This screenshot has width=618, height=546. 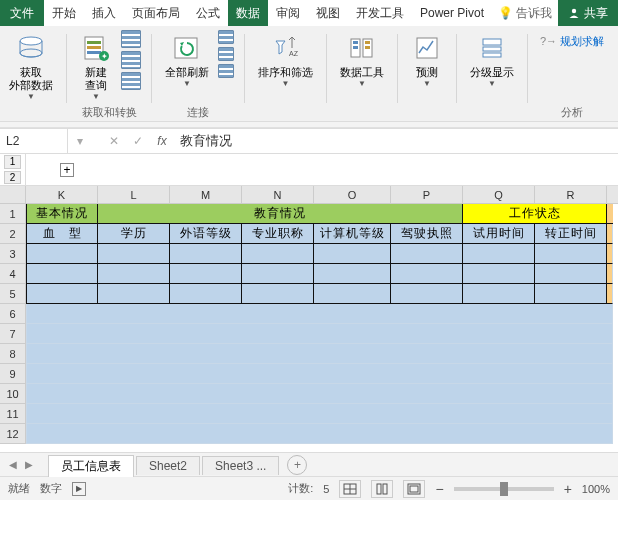 I want to click on sheet-nav-next-icon: ▶, so click(x=29, y=464).